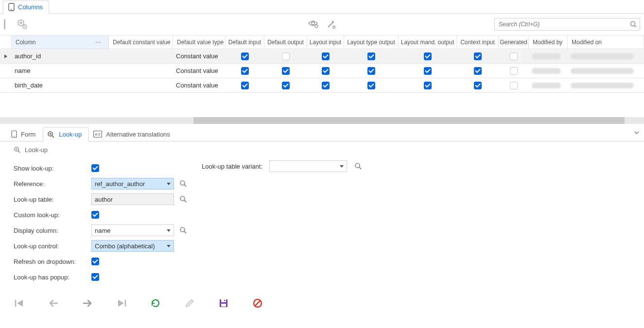 Image resolution: width=644 pixels, height=328 pixels. Describe the element at coordinates (52, 261) in the screenshot. I see `refresh-dropdown-label: Refresh on dropdown:` at that location.